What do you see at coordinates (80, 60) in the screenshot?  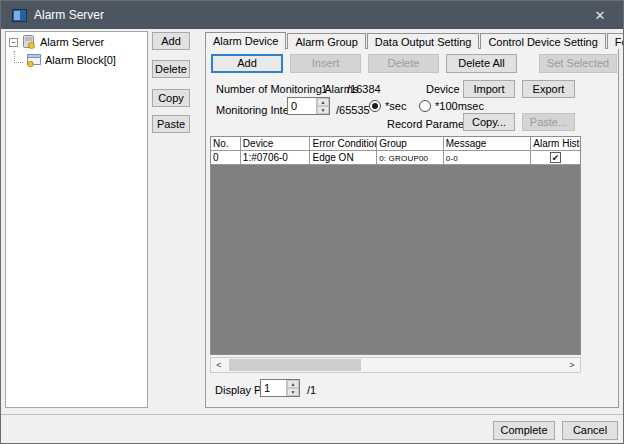 I see `tree-node-label: Alarm Block[0]` at bounding box center [80, 60].